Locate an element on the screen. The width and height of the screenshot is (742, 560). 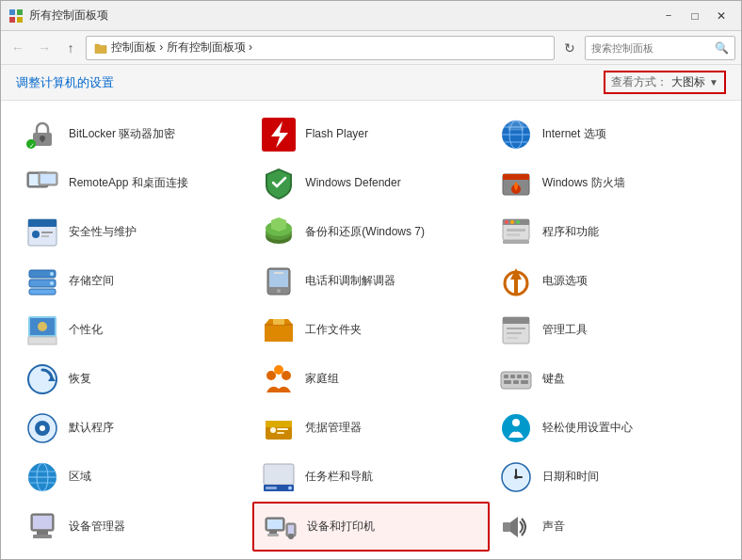
forward-button: → is located at coordinates (44, 48).